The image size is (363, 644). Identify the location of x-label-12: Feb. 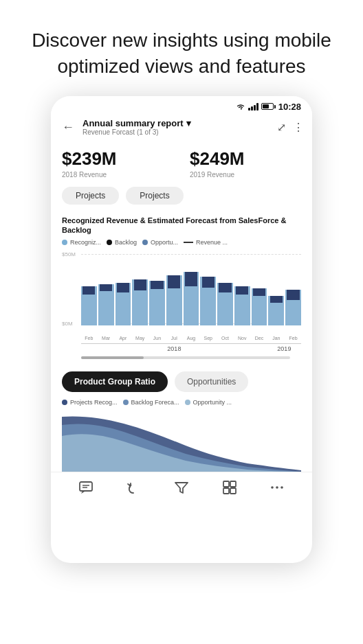
(293, 338).